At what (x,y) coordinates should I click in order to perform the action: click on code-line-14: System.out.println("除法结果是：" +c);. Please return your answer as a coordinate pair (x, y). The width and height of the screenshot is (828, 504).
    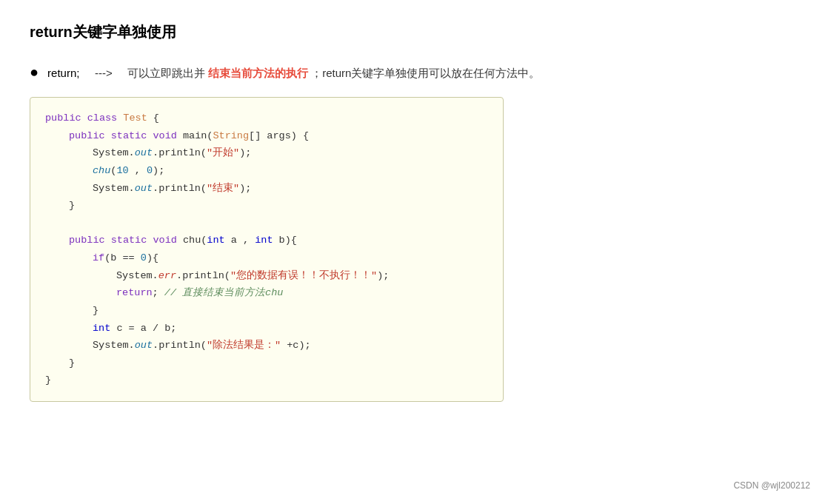
    Looking at the image, I should click on (267, 346).